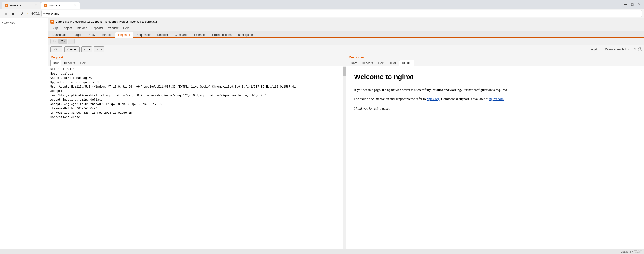 The height and width of the screenshot is (254, 644). Describe the element at coordinates (372, 109) in the screenshot. I see `nginx-body3: Thank you for using nginx.` at that location.